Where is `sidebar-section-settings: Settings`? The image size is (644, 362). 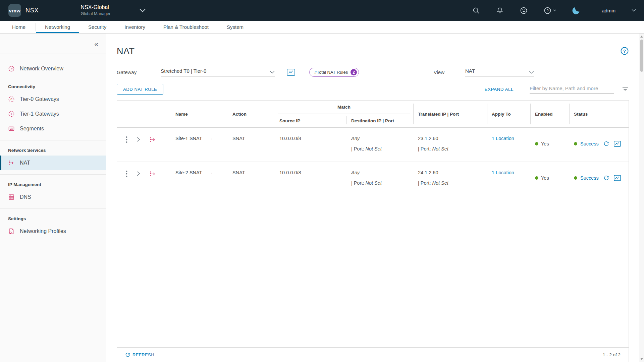 sidebar-section-settings: Settings is located at coordinates (53, 218).